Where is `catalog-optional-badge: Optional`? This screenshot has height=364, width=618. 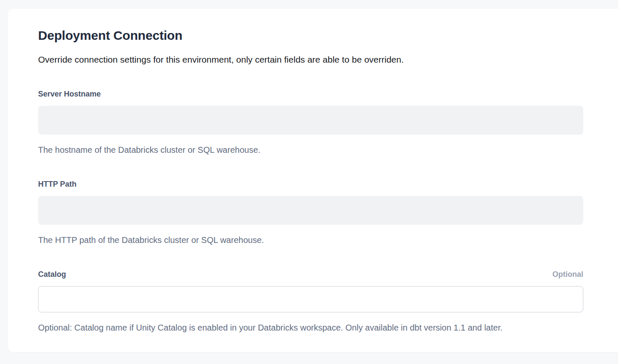 catalog-optional-badge: Optional is located at coordinates (568, 274).